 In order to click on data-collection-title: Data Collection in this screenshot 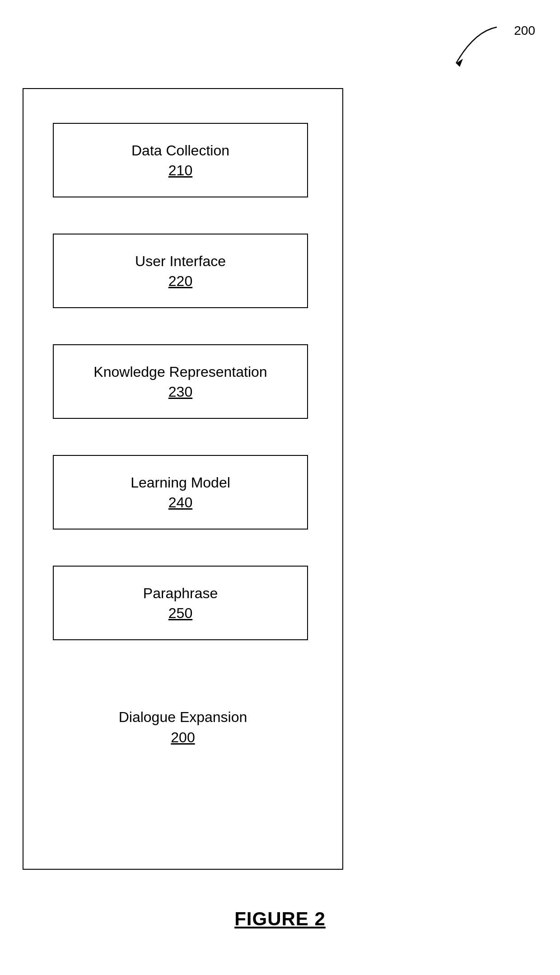, I will do `click(181, 151)`.